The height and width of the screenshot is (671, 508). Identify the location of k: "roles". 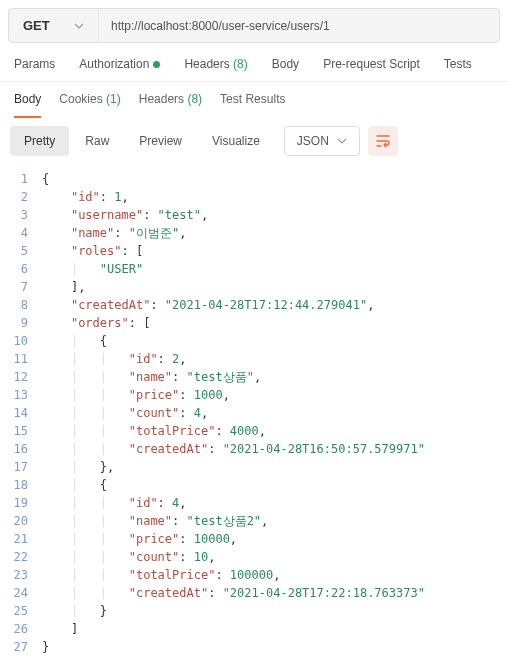
(96, 251).